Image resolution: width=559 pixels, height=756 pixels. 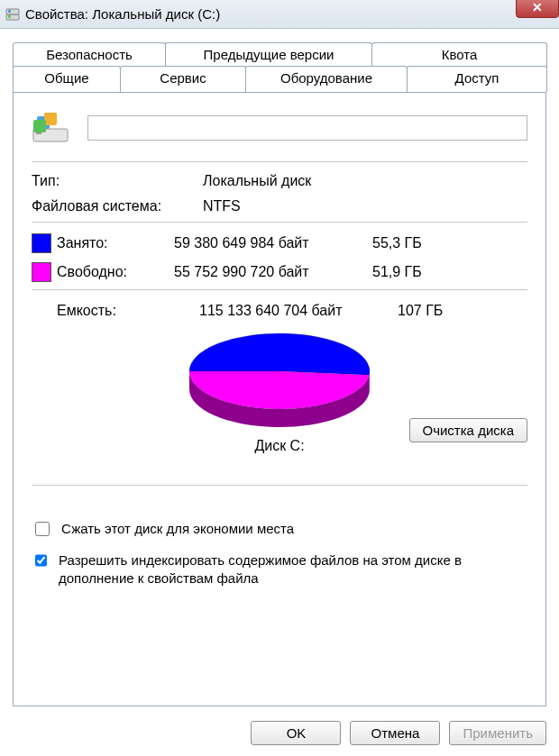 I want to click on tab-row-upper: Безопасность Предыдущие версии Квота, so click(x=280, y=54).